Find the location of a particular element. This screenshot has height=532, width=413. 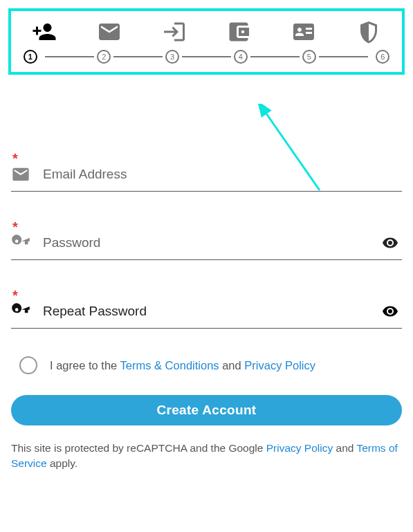

toggle-repeat-password-visibility is located at coordinates (390, 311).